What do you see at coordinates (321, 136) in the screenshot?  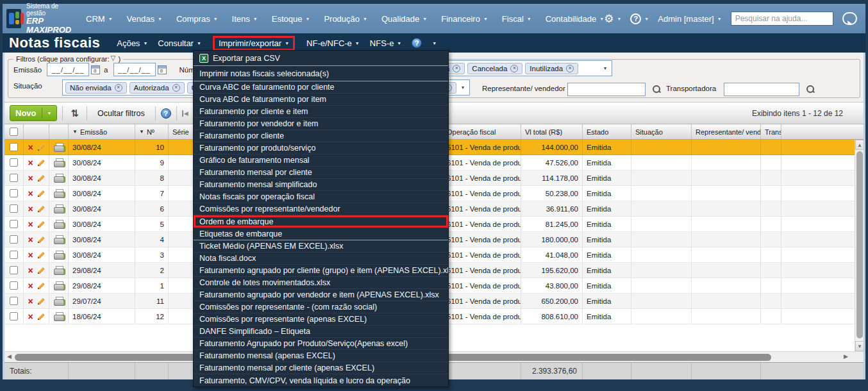 I see `menu-item-faturamento-por-cliente: Faturamento por cliente` at bounding box center [321, 136].